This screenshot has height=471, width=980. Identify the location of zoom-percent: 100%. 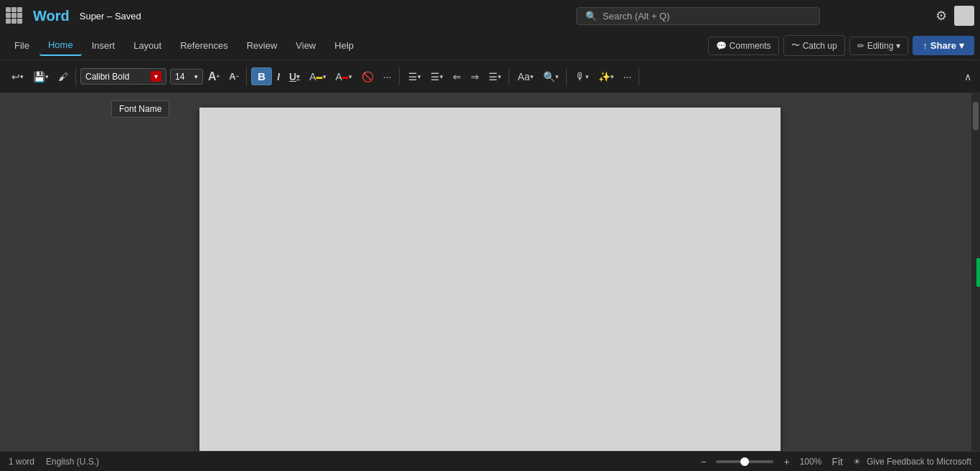
(811, 462).